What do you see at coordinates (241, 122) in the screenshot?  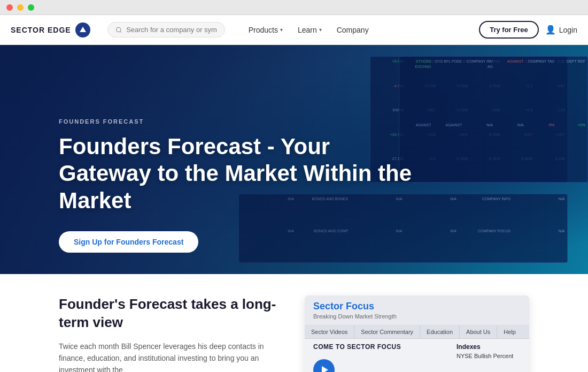 I see `hero-eyebrow: FOUNDERS FORECAST` at bounding box center [241, 122].